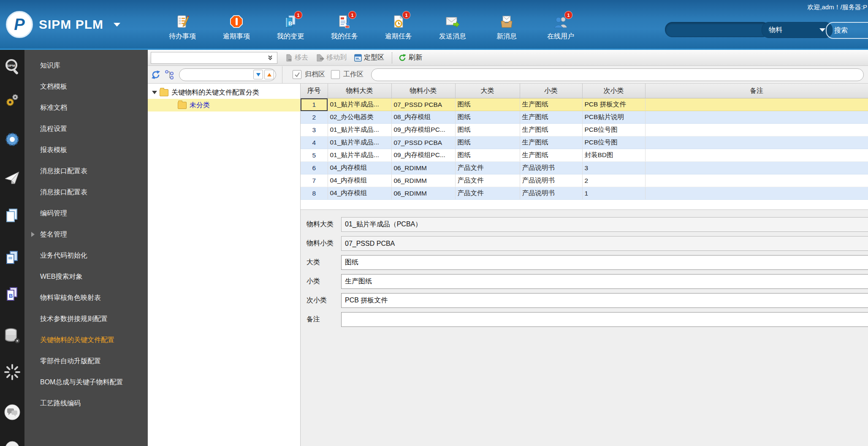 The image size is (868, 446). Describe the element at coordinates (605, 263) in the screenshot. I see `major-field: 图纸` at that location.